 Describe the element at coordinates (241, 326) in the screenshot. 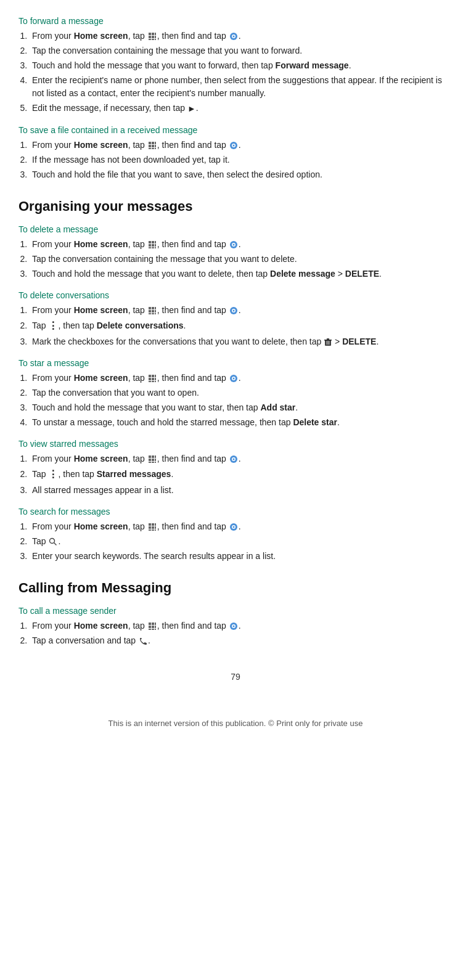

I see `steps-delete-conversations: From your Home screen, tap , then find a…` at that location.